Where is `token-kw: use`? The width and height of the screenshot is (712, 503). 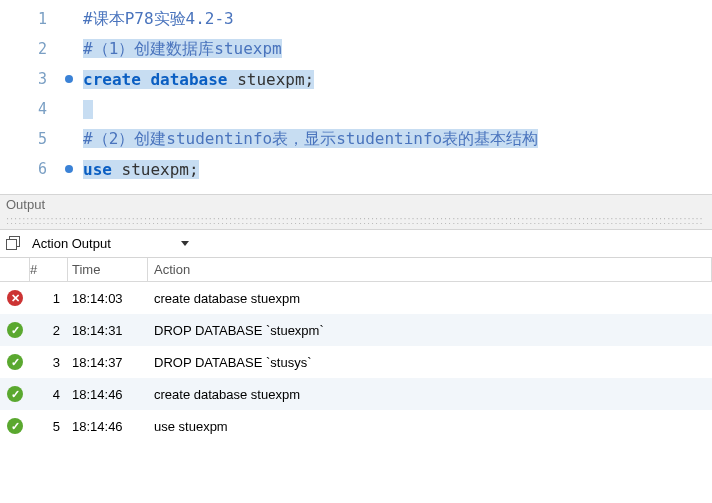
token-kw: use is located at coordinates (98, 170).